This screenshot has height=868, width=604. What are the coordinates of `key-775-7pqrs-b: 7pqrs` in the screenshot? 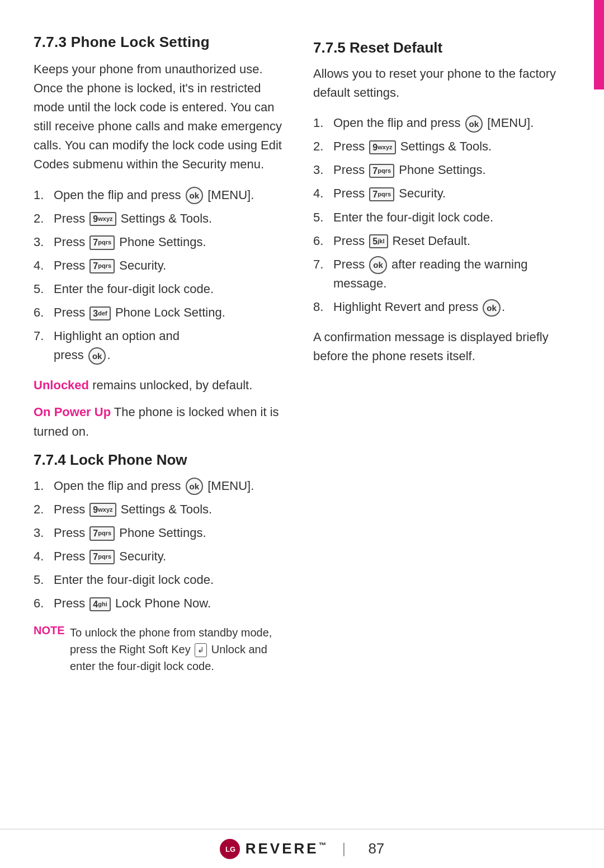 It's located at (381, 195).